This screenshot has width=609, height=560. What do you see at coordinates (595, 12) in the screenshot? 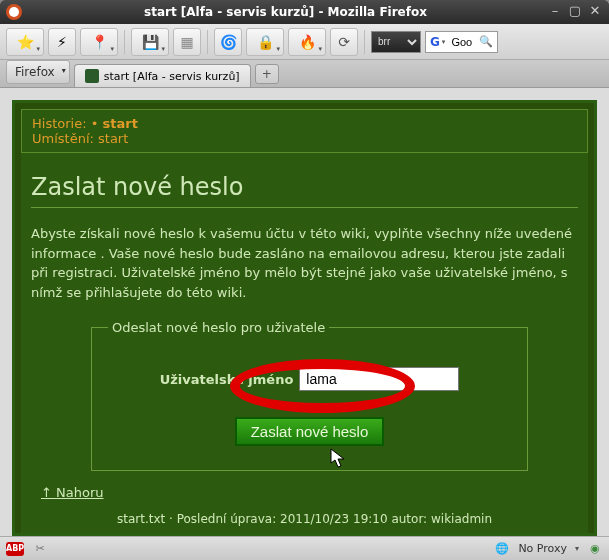
I see `close-button: ✕` at bounding box center [595, 12].